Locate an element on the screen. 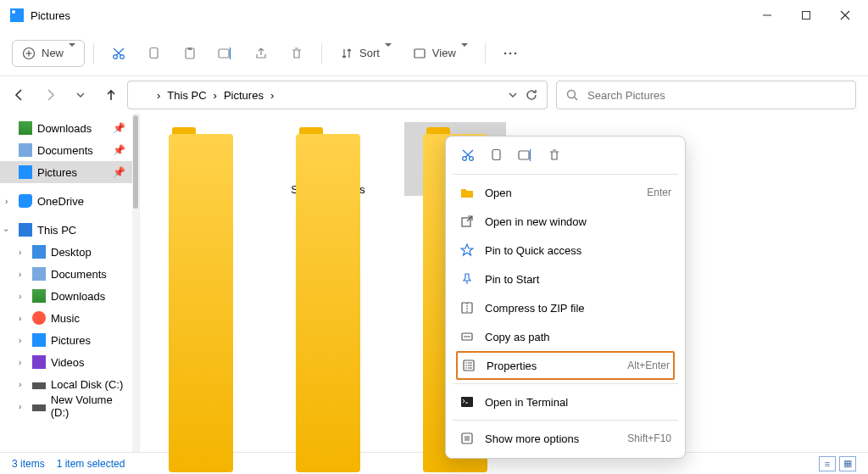  sort-button: Sort is located at coordinates (365, 53).